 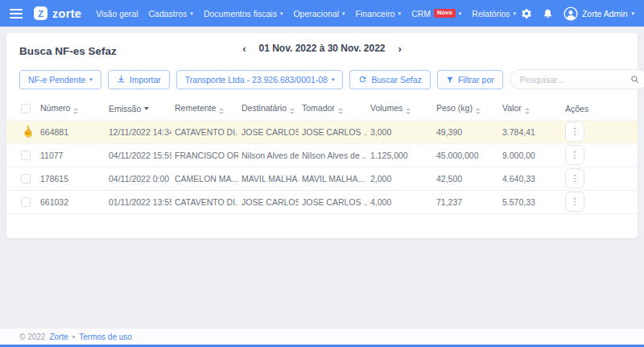 I want to click on column-header-acoes: Ações, so click(x=600, y=109).